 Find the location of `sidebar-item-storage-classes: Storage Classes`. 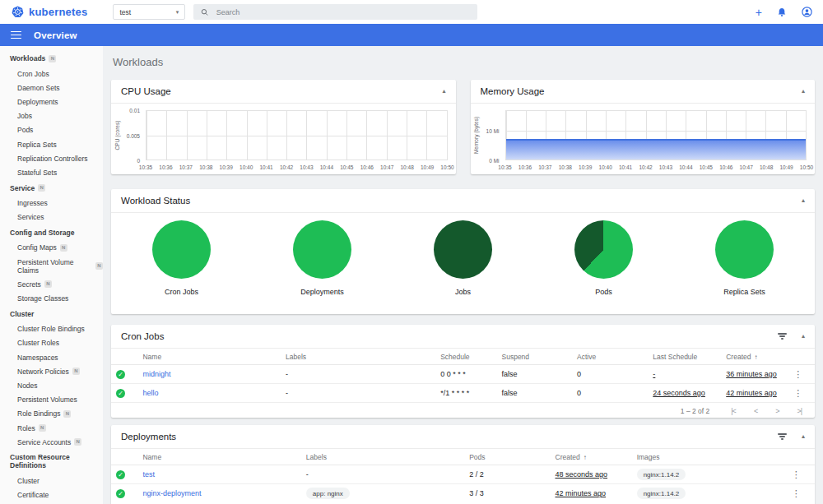

sidebar-item-storage-classes: Storage Classes is located at coordinates (51, 298).